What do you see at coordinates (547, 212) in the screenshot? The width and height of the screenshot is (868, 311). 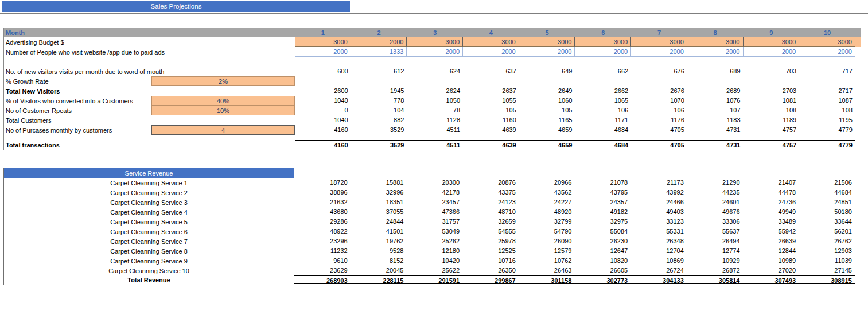 I see `service-4-m5: 48920` at bounding box center [547, 212].